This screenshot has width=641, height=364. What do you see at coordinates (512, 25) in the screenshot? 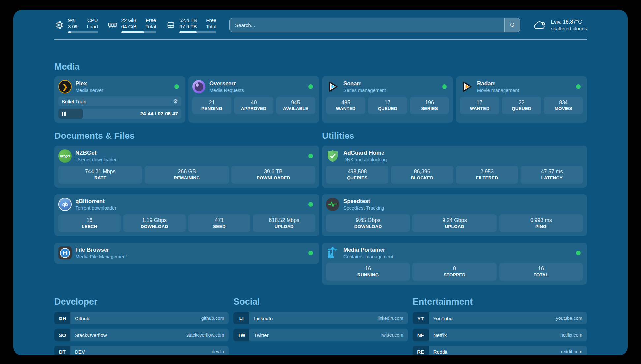
I see `search-provider-button: G` at bounding box center [512, 25].